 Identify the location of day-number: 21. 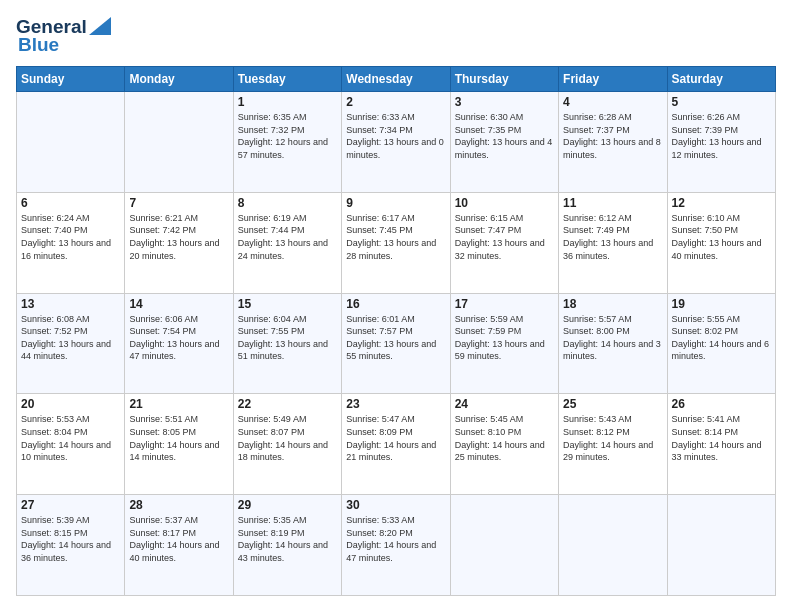
(178, 404).